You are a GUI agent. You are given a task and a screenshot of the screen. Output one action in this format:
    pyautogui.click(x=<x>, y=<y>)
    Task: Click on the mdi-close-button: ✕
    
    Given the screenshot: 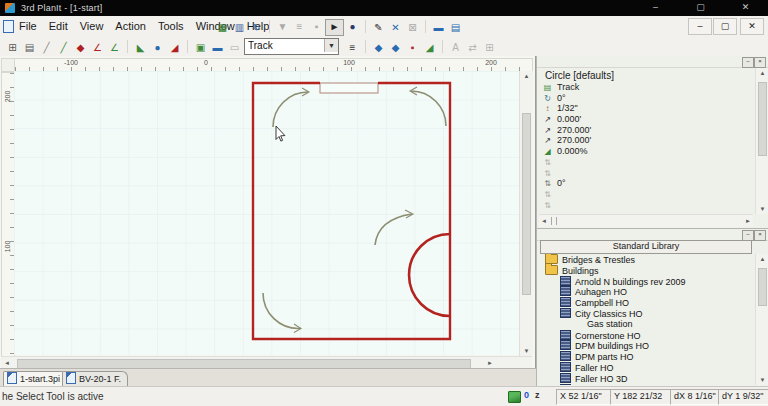 What is the action you would take?
    pyautogui.click(x=752, y=26)
    